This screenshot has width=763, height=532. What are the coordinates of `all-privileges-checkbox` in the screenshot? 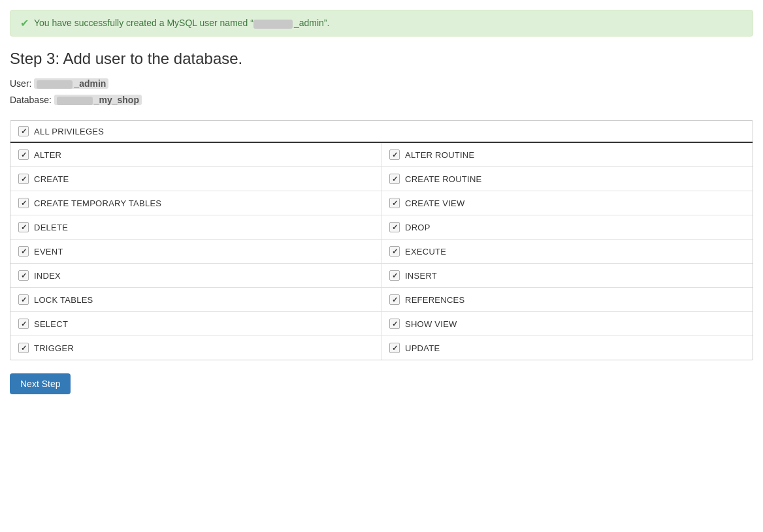 It's located at (24, 131).